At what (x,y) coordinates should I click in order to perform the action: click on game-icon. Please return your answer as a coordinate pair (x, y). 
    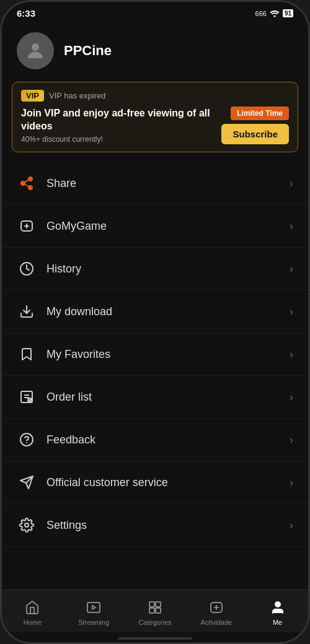
    Looking at the image, I should click on (27, 226).